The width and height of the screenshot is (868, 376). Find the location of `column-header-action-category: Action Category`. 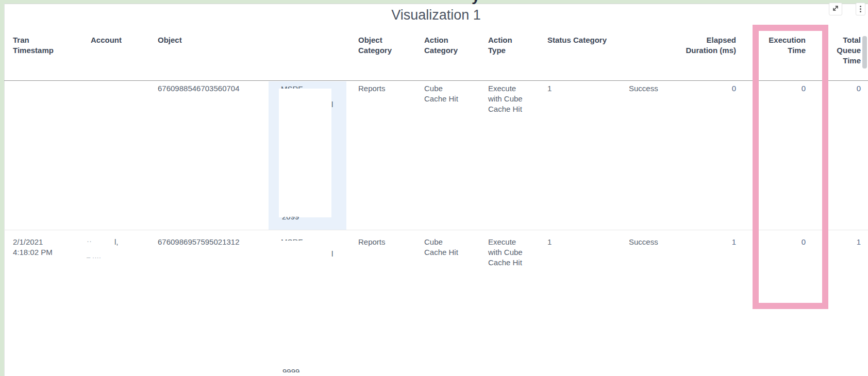

column-header-action-category: Action Category is located at coordinates (448, 45).